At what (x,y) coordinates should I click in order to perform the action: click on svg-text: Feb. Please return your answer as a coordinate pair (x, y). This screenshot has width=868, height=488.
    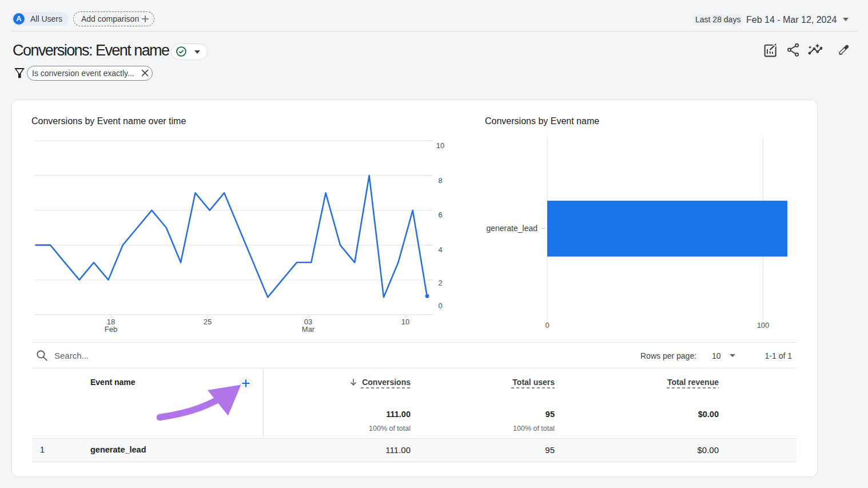
    Looking at the image, I should click on (111, 330).